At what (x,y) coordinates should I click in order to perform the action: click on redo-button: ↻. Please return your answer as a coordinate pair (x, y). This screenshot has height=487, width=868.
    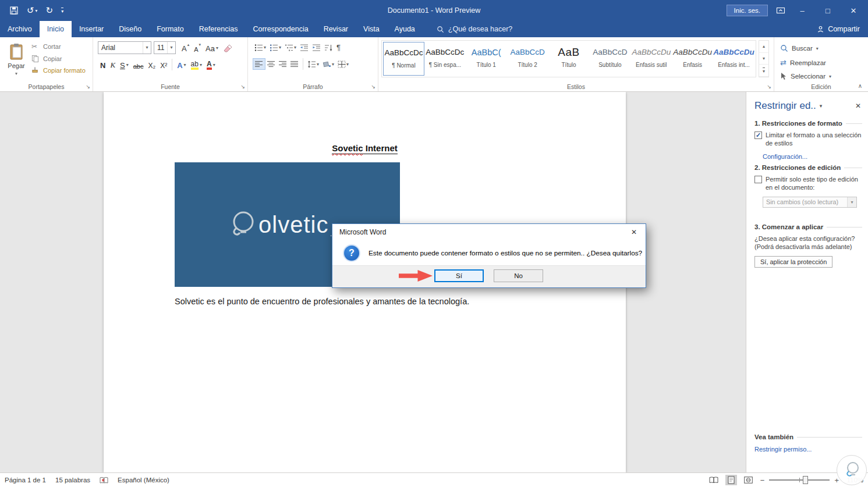
    Looking at the image, I should click on (50, 10).